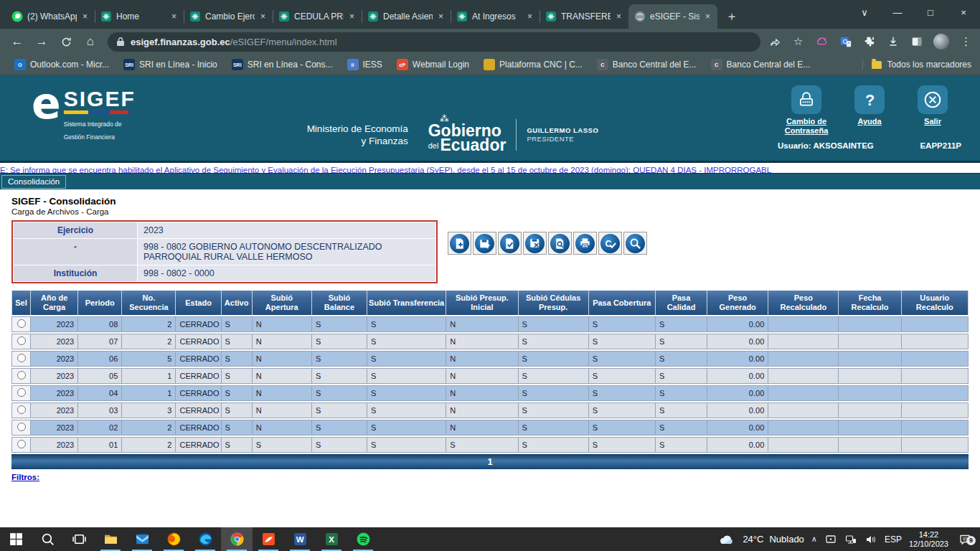 The width and height of the screenshot is (980, 551). Describe the element at coordinates (560, 243) in the screenshot. I see `preview-button` at that location.